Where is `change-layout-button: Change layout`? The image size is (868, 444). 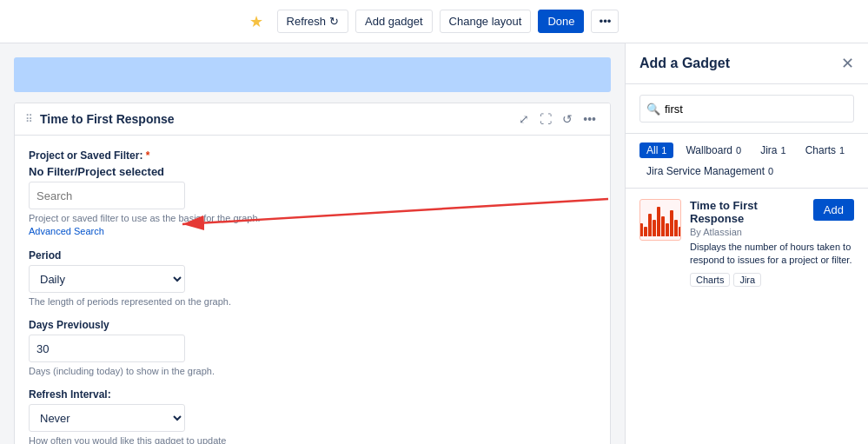
change-layout-button: Change layout is located at coordinates (486, 21).